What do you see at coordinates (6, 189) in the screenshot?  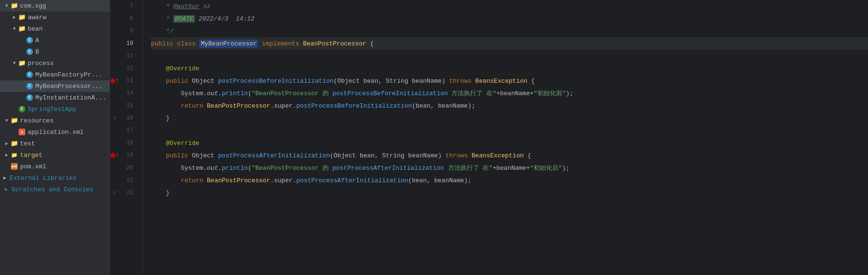 I see `scratches-icon: ✎` at bounding box center [6, 189].